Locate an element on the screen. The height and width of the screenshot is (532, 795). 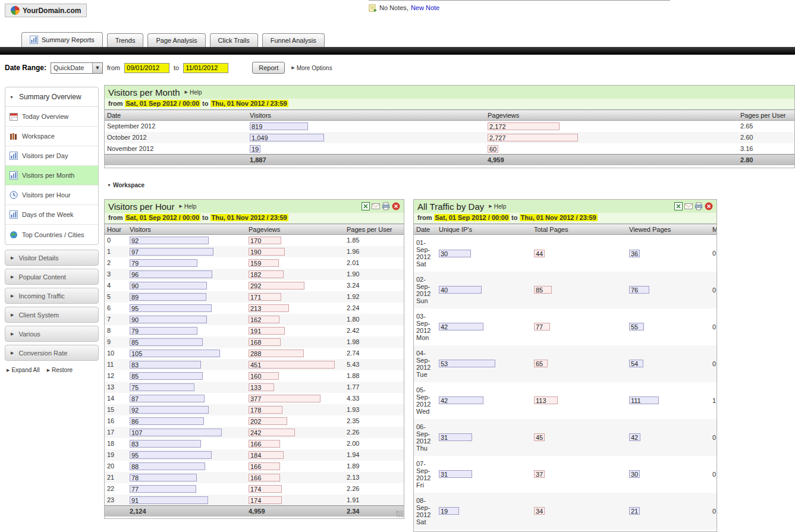
visitors-bar: 89 is located at coordinates (168, 297).